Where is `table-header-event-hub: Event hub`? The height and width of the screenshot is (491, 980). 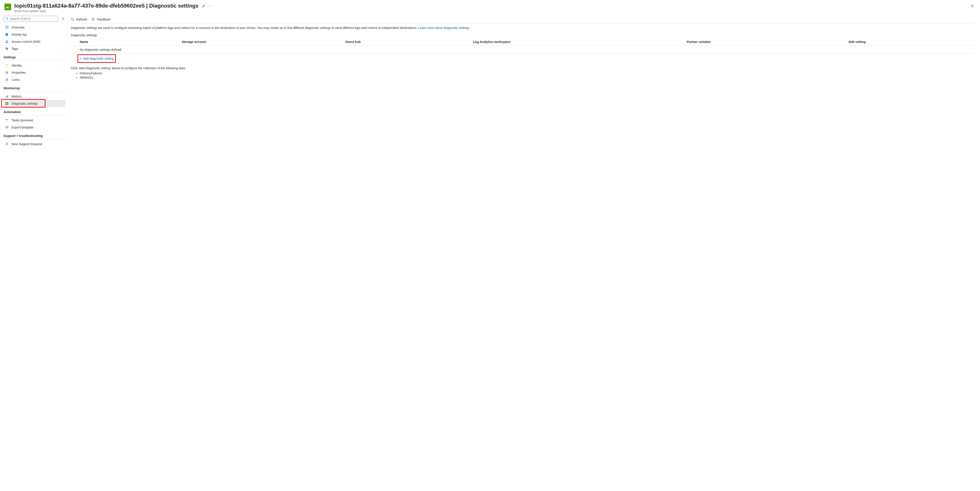
table-header-event-hub: Event hub is located at coordinates (401, 42).